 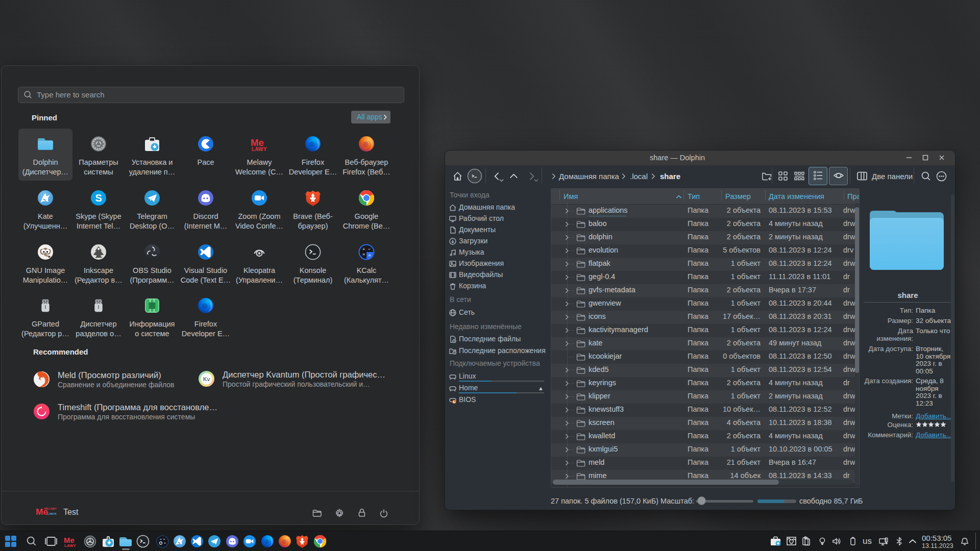 I want to click on svg-text: MELAWY, so click(x=51, y=509).